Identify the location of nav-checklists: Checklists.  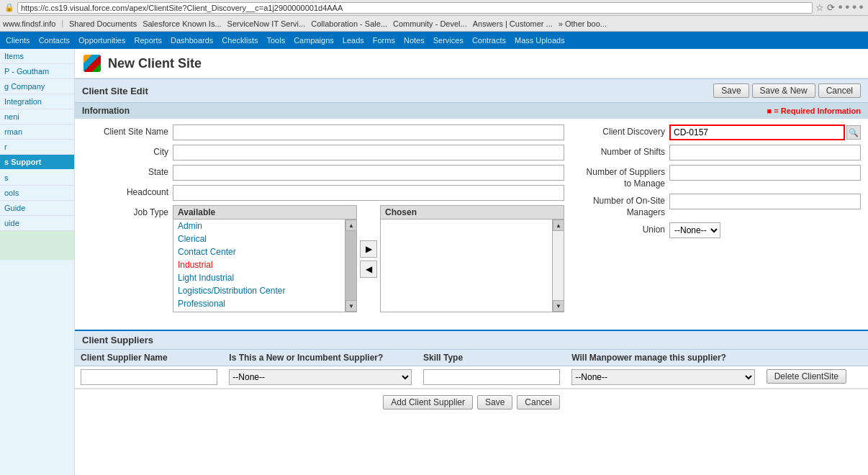
(240, 40).